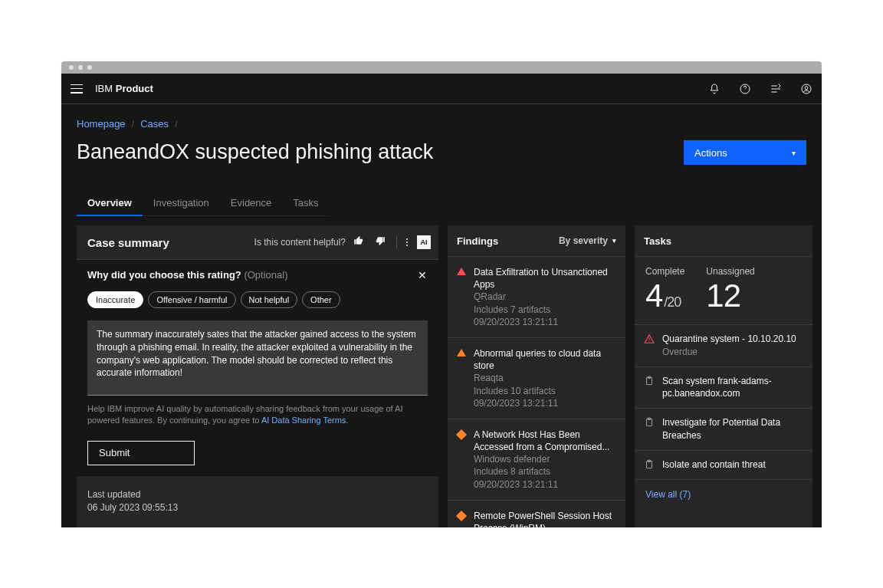 This screenshot has height=588, width=883. Describe the element at coordinates (424, 242) in the screenshot. I see `ai-badge: AI` at that location.